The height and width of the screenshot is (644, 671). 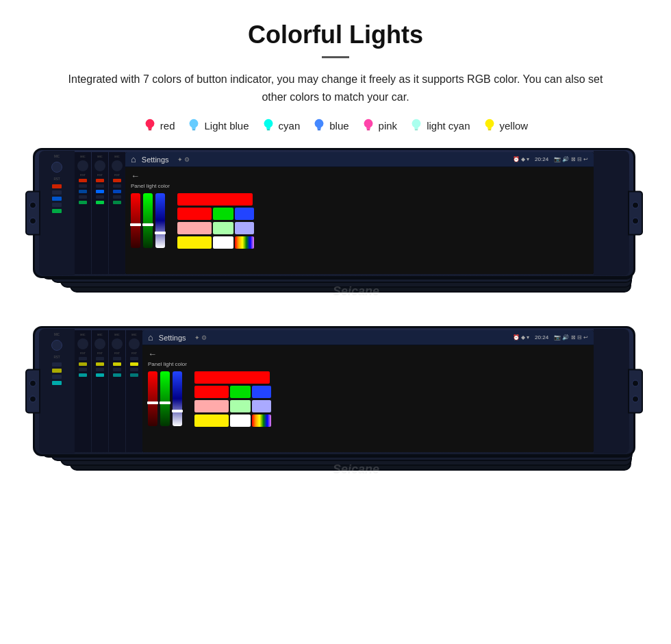 I want to click on home-strip, so click(x=83, y=166).